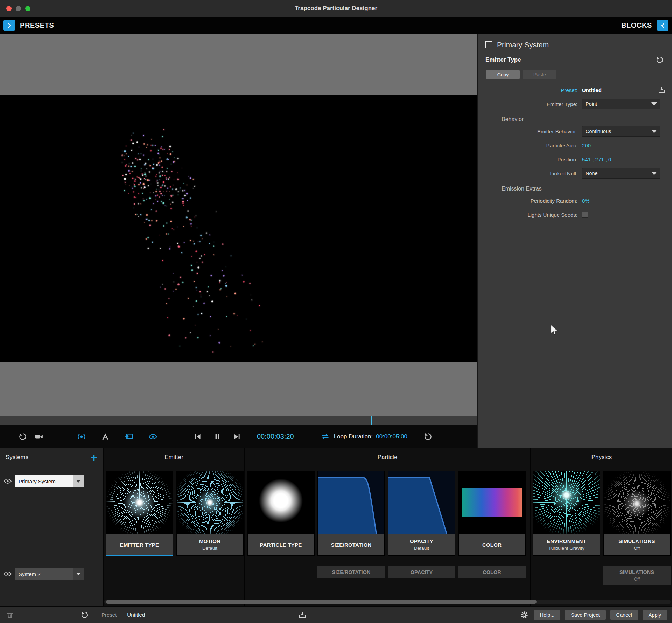 This screenshot has width=672, height=623. Describe the element at coordinates (44, 481) in the screenshot. I see `system-name-primary: Primary System` at that location.